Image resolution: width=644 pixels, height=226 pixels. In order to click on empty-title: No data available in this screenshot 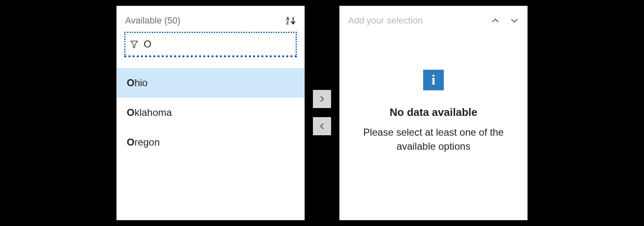, I will do `click(433, 112)`.